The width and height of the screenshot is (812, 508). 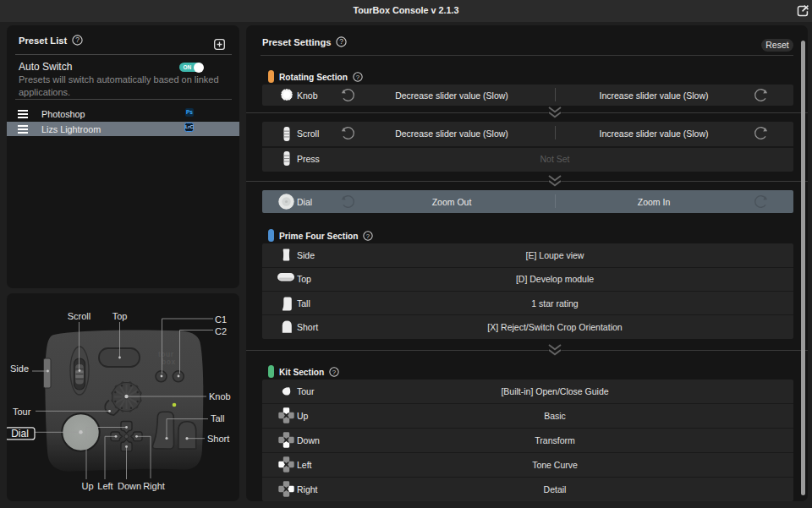 I want to click on svg-text: Scroll, so click(x=80, y=316).